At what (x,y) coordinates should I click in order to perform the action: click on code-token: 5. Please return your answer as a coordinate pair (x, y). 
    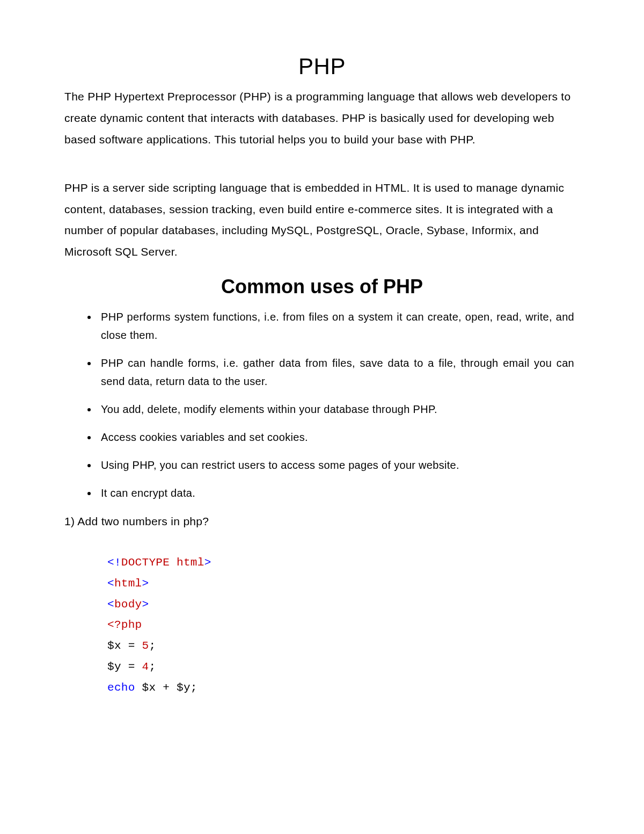
    Looking at the image, I should click on (146, 646).